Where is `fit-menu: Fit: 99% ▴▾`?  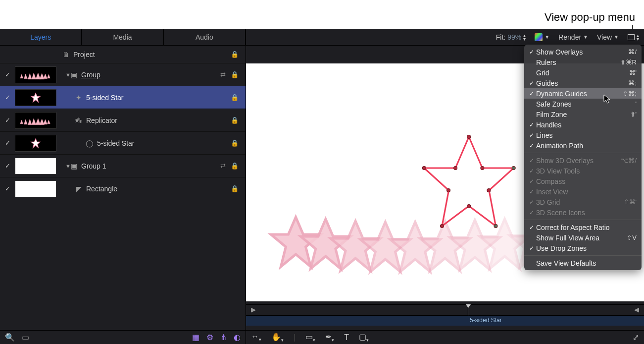
fit-menu: Fit: 99% ▴▾ is located at coordinates (511, 37).